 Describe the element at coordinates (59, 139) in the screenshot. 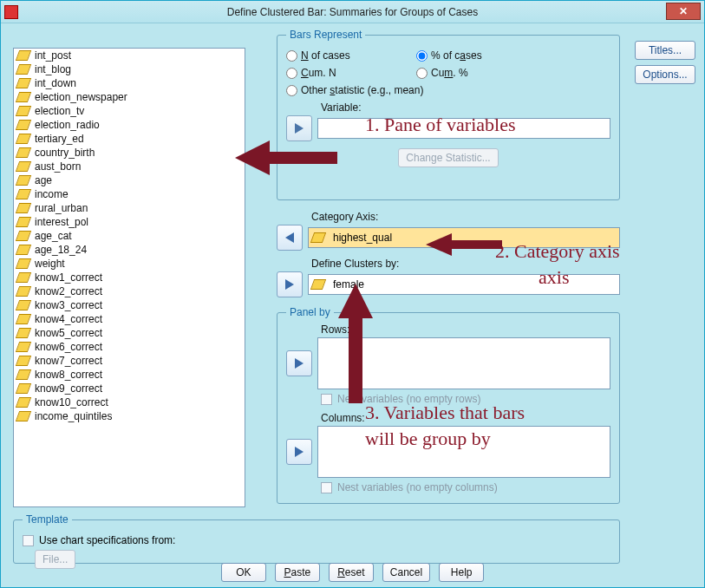

I see `variable-item-label: tertiary_ed` at that location.